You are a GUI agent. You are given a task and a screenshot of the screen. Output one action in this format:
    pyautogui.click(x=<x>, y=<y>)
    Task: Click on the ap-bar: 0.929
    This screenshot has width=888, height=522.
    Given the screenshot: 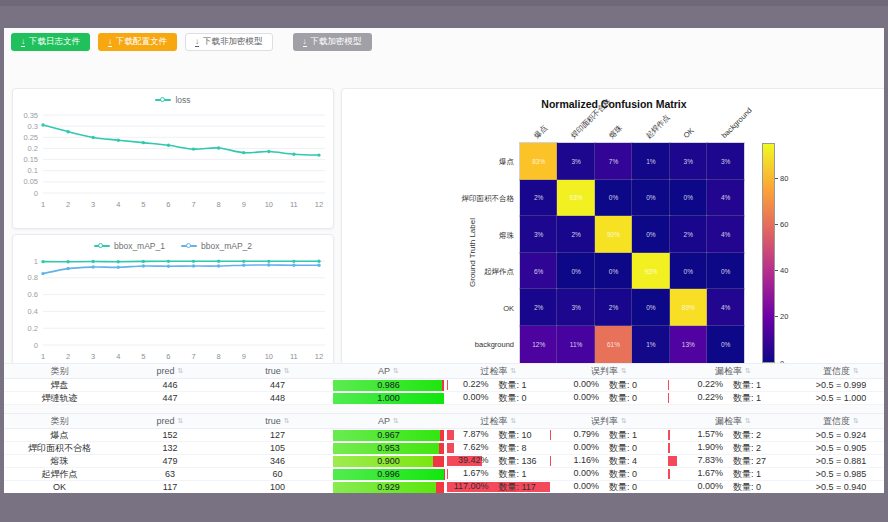 What is the action you would take?
    pyautogui.click(x=388, y=488)
    